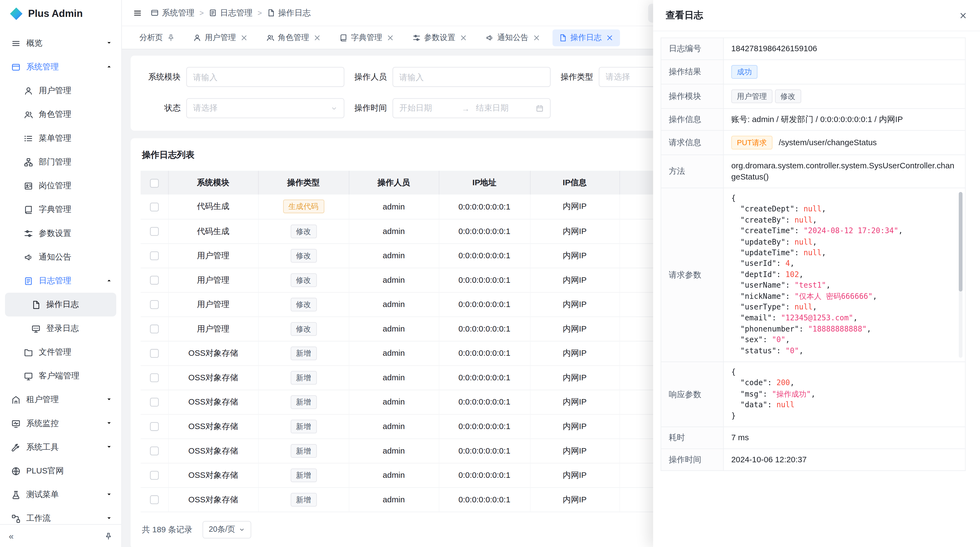 The height and width of the screenshot is (547, 980). What do you see at coordinates (963, 15) in the screenshot?
I see `close-drawer-icon` at bounding box center [963, 15].